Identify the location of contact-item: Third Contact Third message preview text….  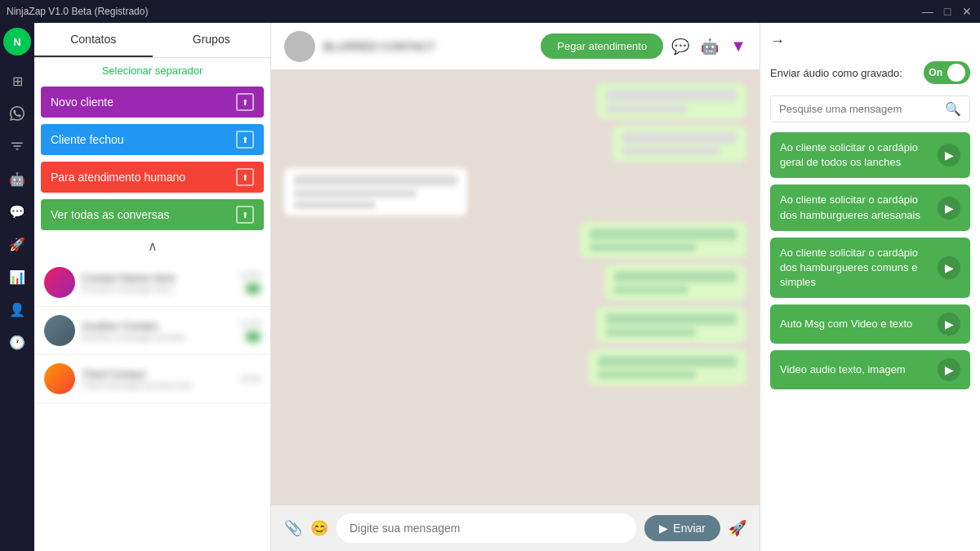
(152, 379).